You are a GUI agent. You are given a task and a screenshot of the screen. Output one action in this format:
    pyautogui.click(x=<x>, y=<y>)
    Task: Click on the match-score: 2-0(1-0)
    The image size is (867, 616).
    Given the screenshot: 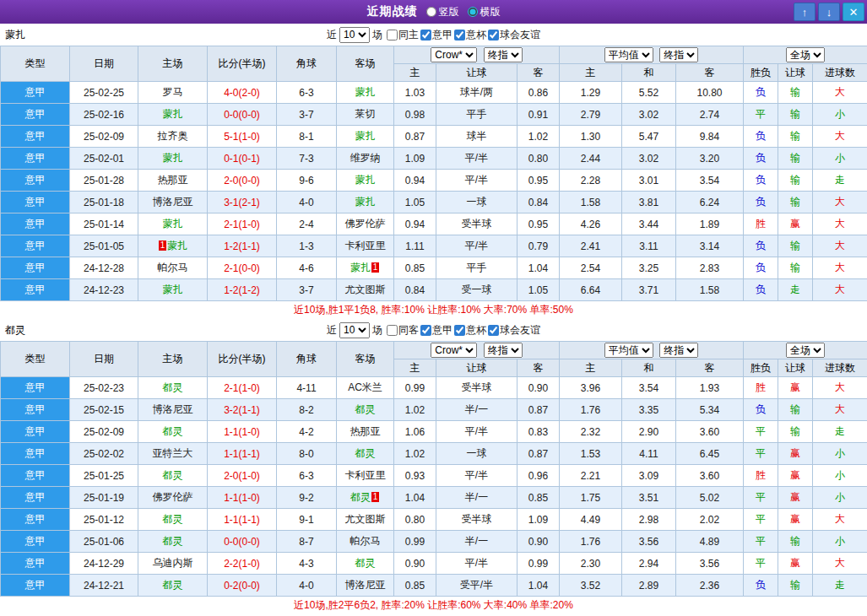 What is the action you would take?
    pyautogui.click(x=242, y=476)
    